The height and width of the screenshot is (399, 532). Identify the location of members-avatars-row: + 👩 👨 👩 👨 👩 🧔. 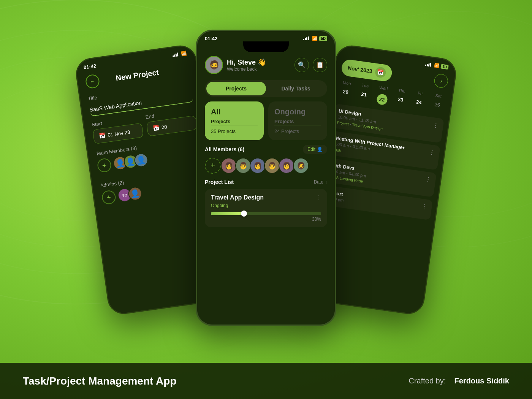
(266, 168).